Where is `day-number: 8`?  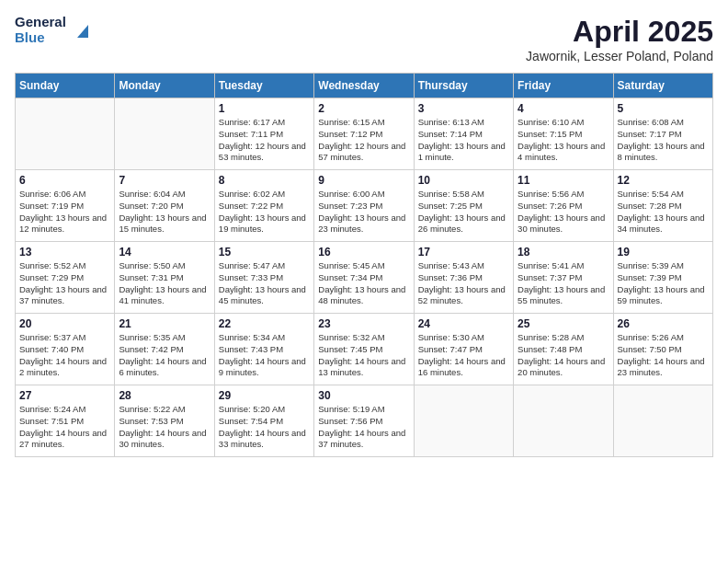
day-number: 8 is located at coordinates (265, 180).